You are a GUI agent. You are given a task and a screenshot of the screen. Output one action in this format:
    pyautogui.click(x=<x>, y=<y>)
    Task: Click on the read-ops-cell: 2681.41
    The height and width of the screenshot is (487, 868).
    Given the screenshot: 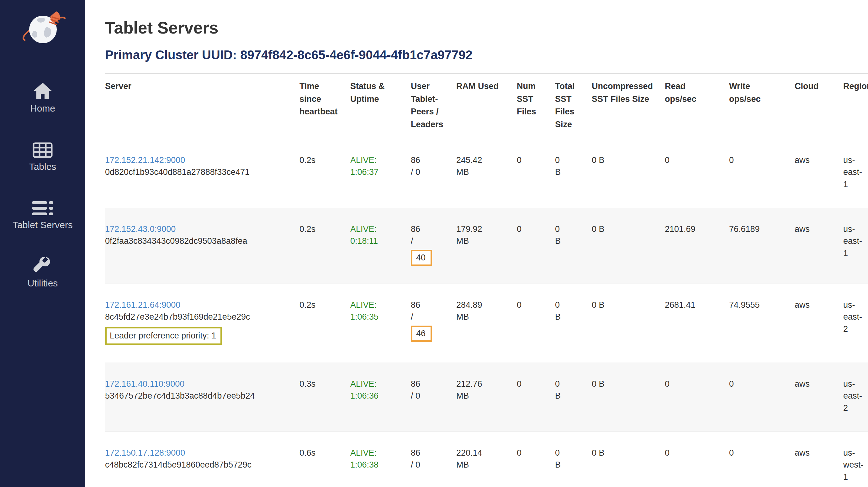 What is the action you would take?
    pyautogui.click(x=697, y=323)
    